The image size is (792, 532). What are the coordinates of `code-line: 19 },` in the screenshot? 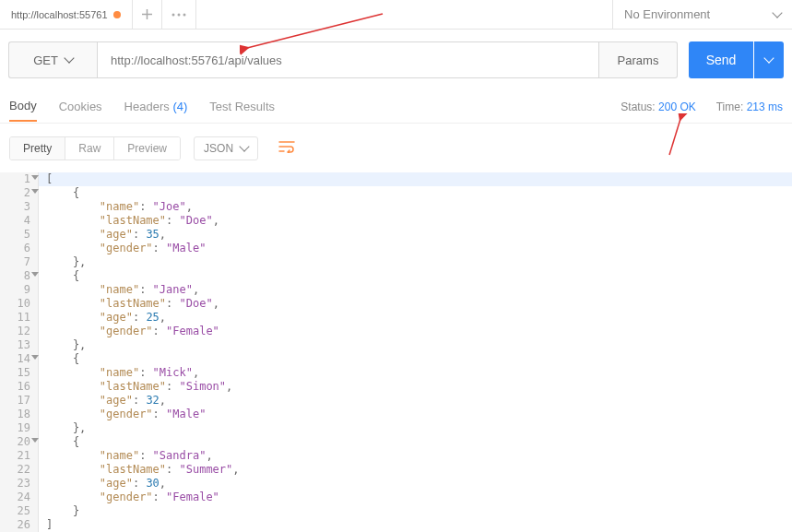 It's located at (396, 428).